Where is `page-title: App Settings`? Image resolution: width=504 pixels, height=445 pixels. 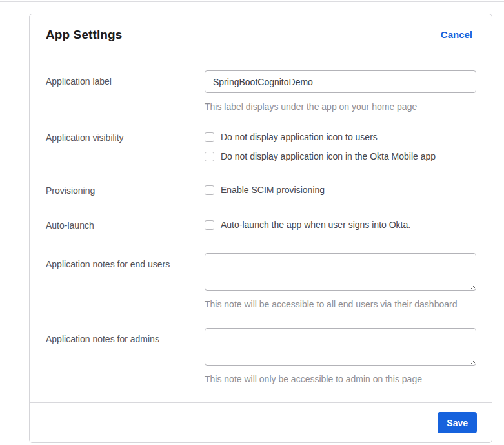 page-title: App Settings is located at coordinates (84, 35).